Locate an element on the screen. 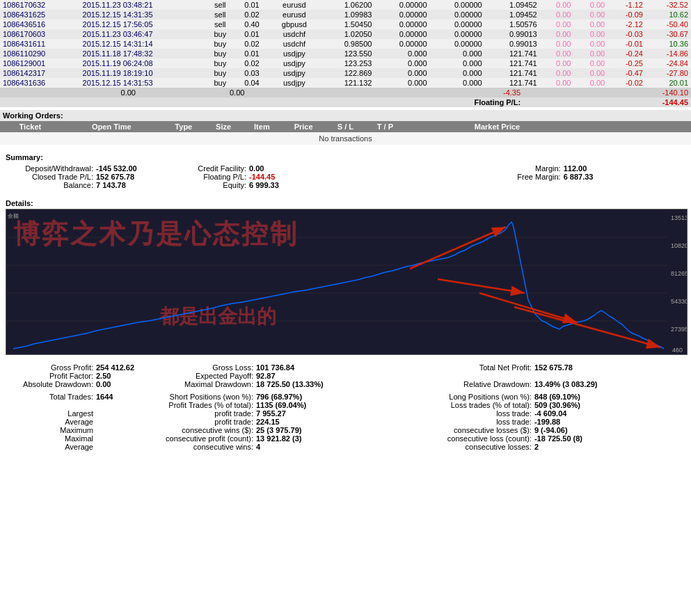  maximum-label: Maximum is located at coordinates (51, 430).